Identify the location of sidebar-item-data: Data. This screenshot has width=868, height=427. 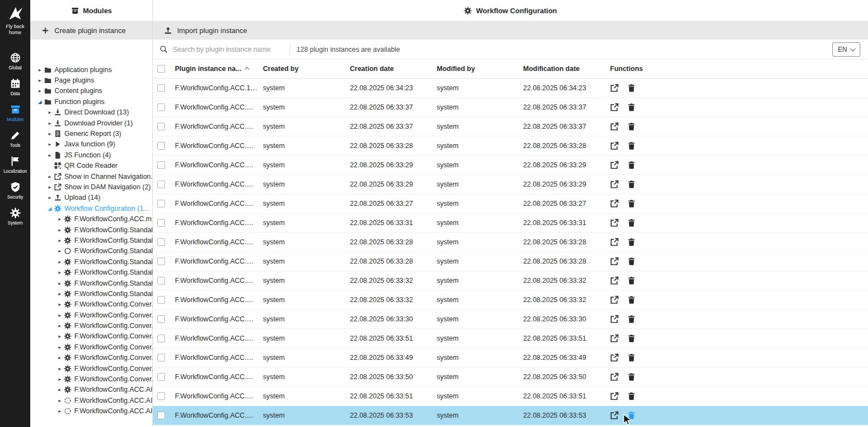
(15, 87).